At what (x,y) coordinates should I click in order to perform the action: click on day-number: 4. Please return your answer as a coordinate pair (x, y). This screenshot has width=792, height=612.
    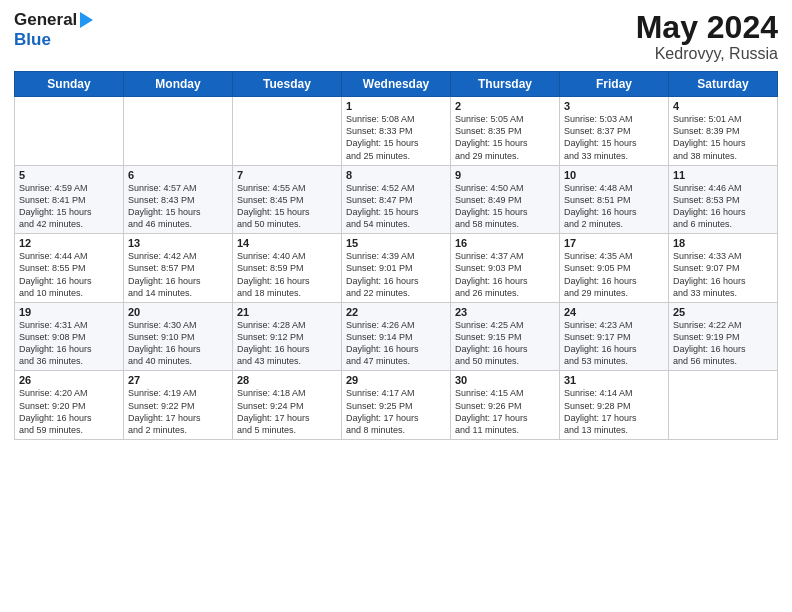
    Looking at the image, I should click on (723, 106).